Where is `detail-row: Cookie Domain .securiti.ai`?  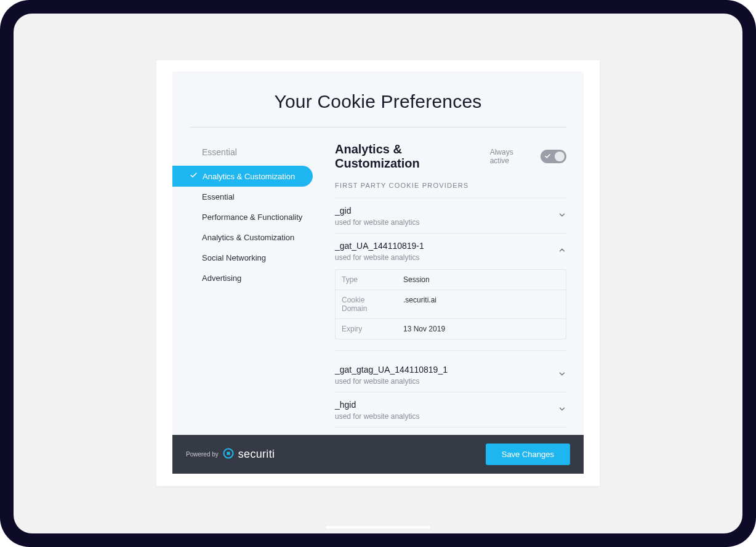 detail-row: Cookie Domain .securiti.ai is located at coordinates (451, 304).